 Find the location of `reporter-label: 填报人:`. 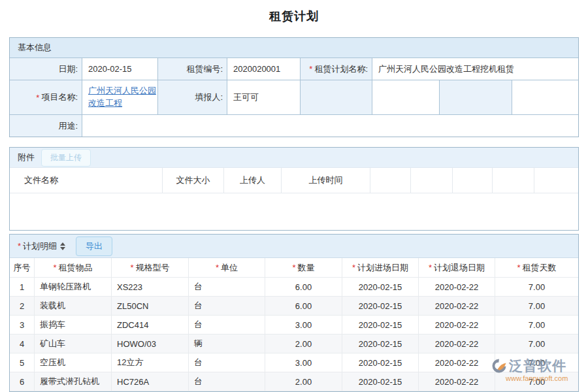

reporter-label: 填报人: is located at coordinates (192, 97).